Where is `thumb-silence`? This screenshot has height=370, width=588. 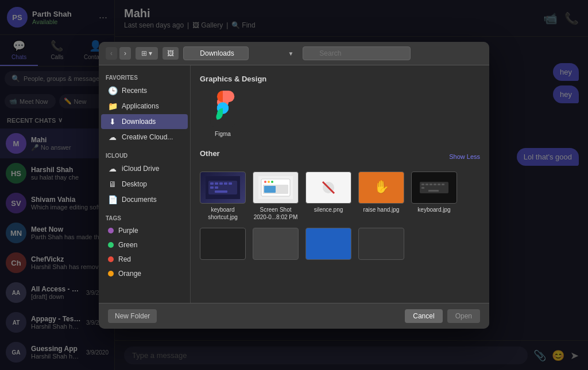 thumb-silence is located at coordinates (328, 188).